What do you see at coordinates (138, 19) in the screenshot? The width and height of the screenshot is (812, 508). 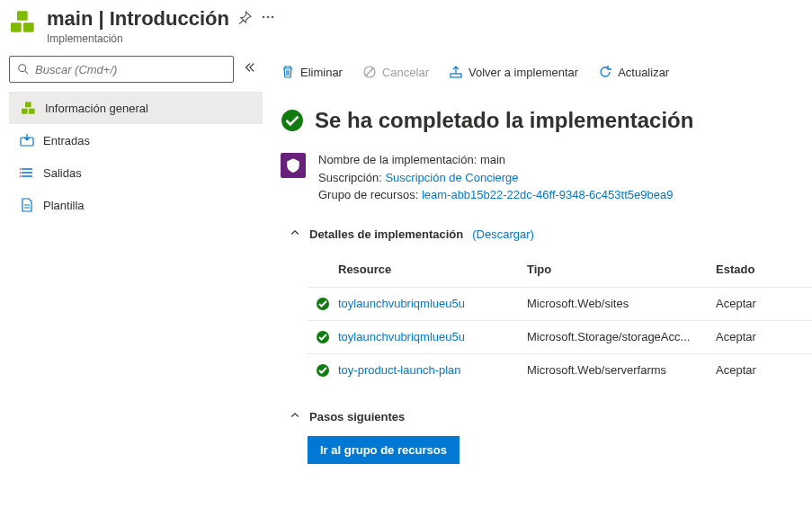 I see `page-title: main | Introducción` at bounding box center [138, 19].